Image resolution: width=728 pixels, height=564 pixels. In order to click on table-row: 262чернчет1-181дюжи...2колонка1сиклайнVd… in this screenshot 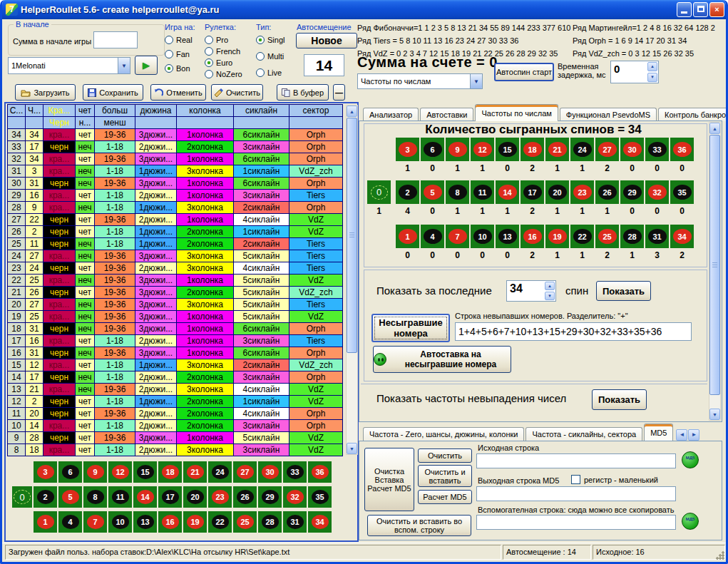, I will do `click(175, 232)`.